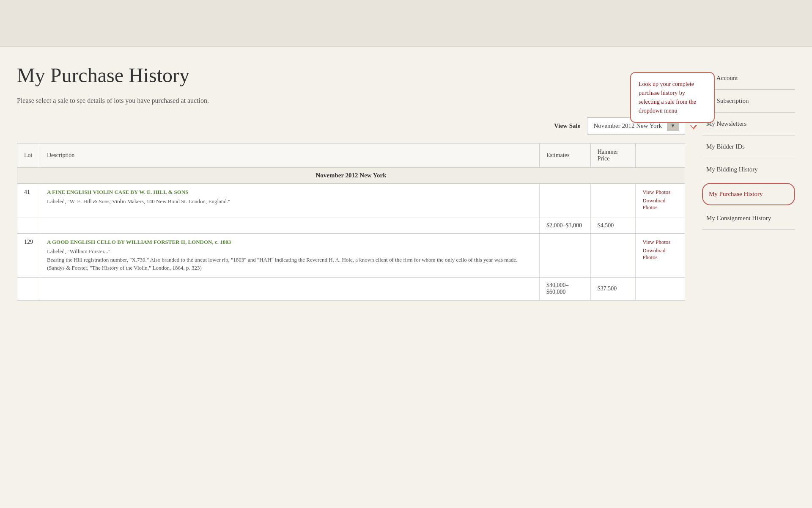  I want to click on view-sale-row: View Sale November 2012 New York ▼, so click(351, 126).